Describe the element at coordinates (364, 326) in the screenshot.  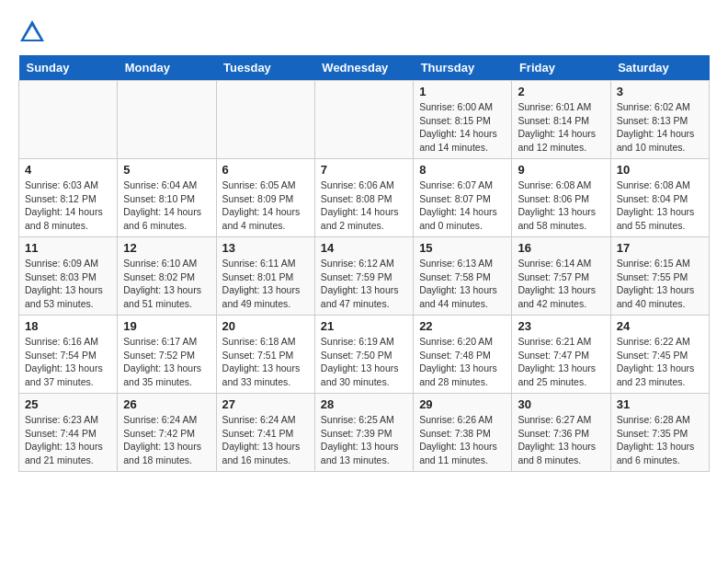
I see `day-number: 21` at that location.